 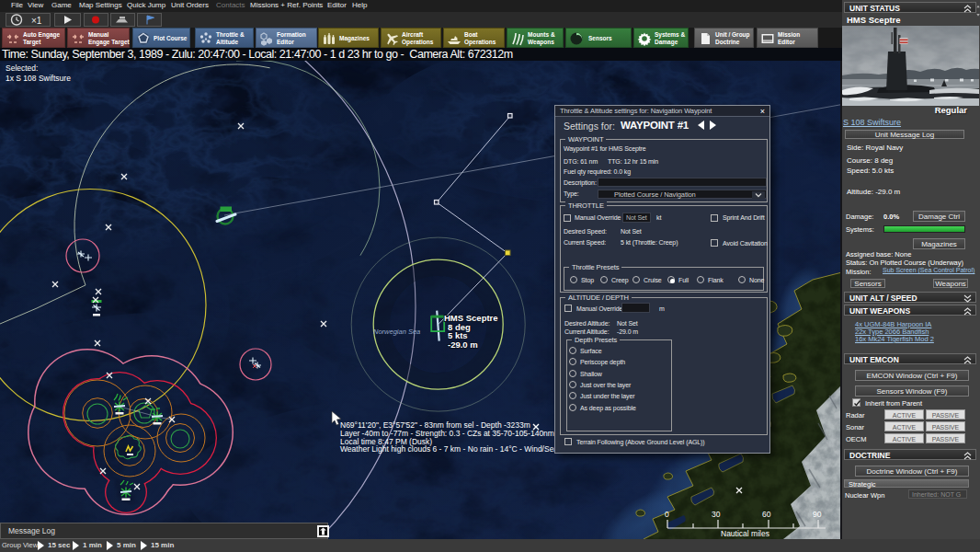 I want to click on svg-text: -29.0 m, so click(x=463, y=344).